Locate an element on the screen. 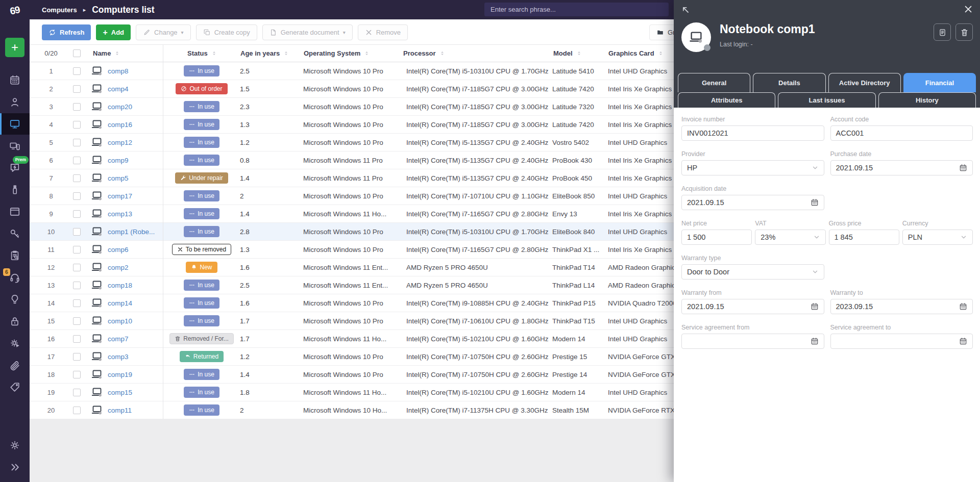  sidebar-item-security is located at coordinates (15, 321).